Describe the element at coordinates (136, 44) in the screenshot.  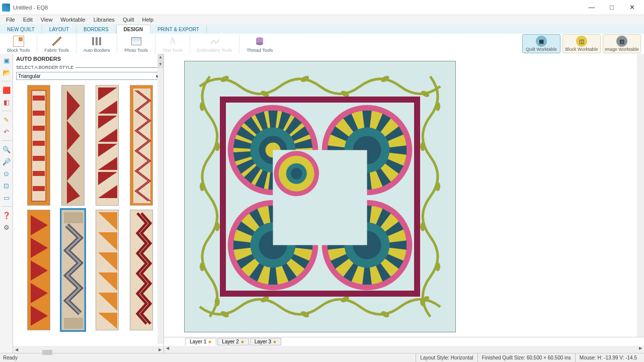
I see `tool-photo: Photo Tools` at that location.